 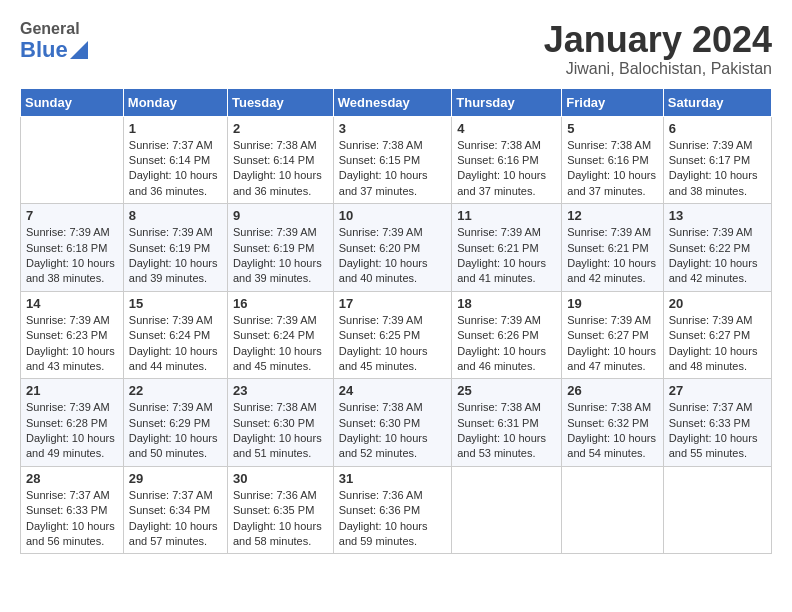 What do you see at coordinates (392, 335) in the screenshot?
I see `calendar-cell: 17Sunrise: 7:39 AMSunset: 6:25 PMDayligh…` at bounding box center [392, 335].